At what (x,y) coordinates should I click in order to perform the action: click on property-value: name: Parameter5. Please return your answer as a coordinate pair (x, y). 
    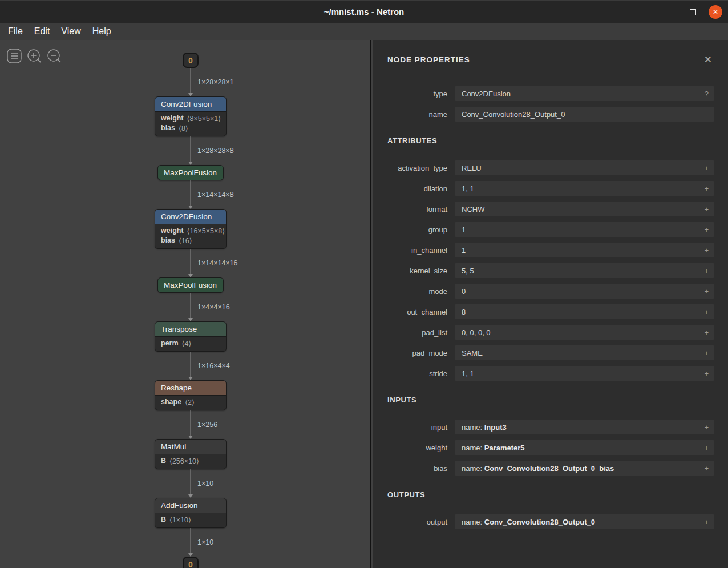
    Looking at the image, I should click on (581, 448).